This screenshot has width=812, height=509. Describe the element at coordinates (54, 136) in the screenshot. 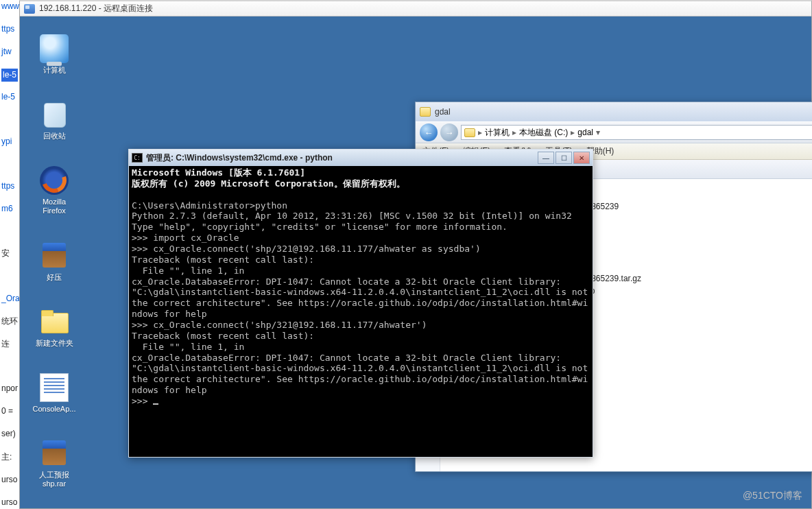

I see `icon-label: 回收站` at that location.